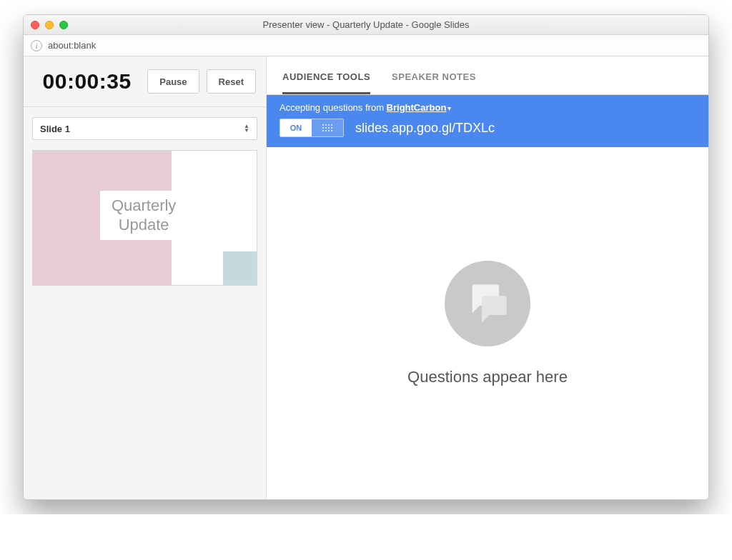 This screenshot has height=560, width=732. What do you see at coordinates (64, 25) in the screenshot?
I see `zoom-window-button` at bounding box center [64, 25].